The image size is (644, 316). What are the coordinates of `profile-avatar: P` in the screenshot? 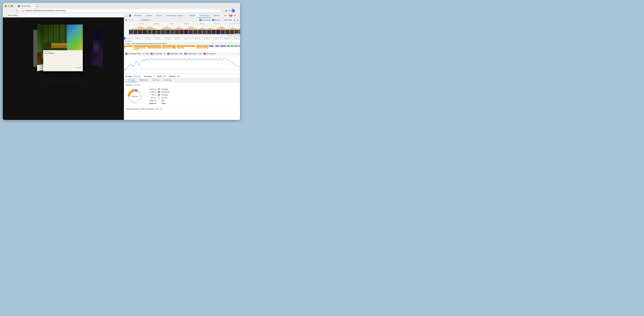 It's located at (233, 11).